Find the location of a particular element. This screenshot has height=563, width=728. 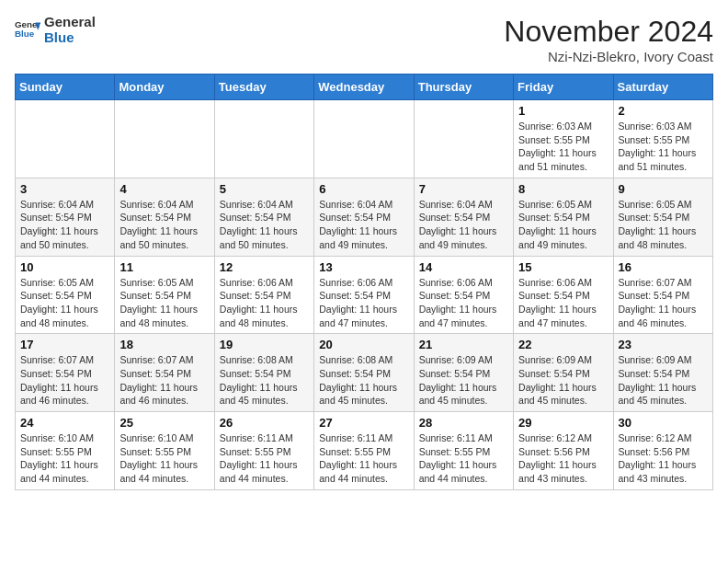

day-number: 24 is located at coordinates (64, 423).